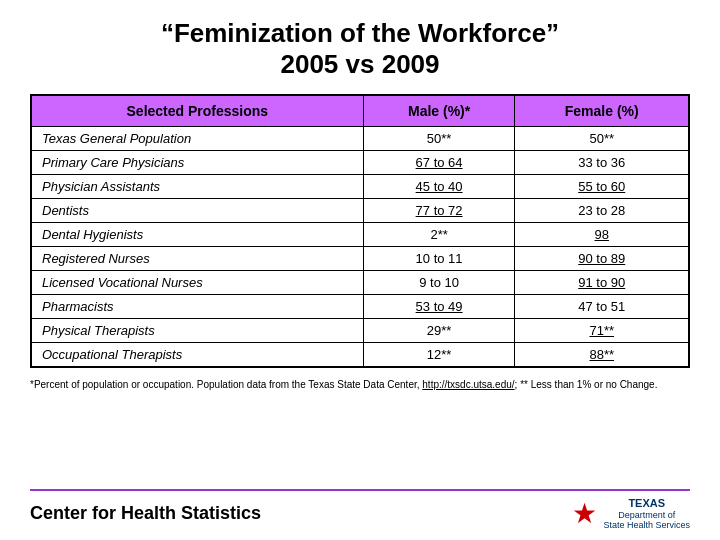 The image size is (720, 540). I want to click on male-cell: 10 to 11, so click(439, 259).